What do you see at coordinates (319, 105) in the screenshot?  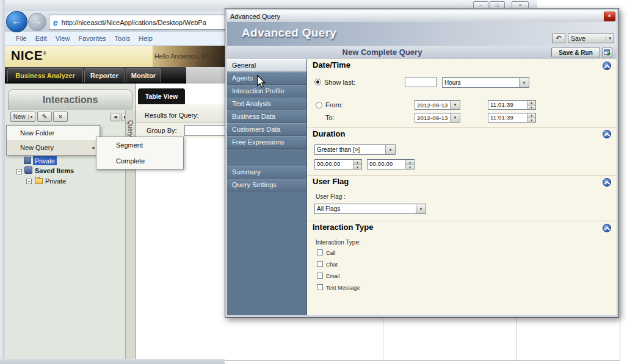 I see `from-radio` at bounding box center [319, 105].